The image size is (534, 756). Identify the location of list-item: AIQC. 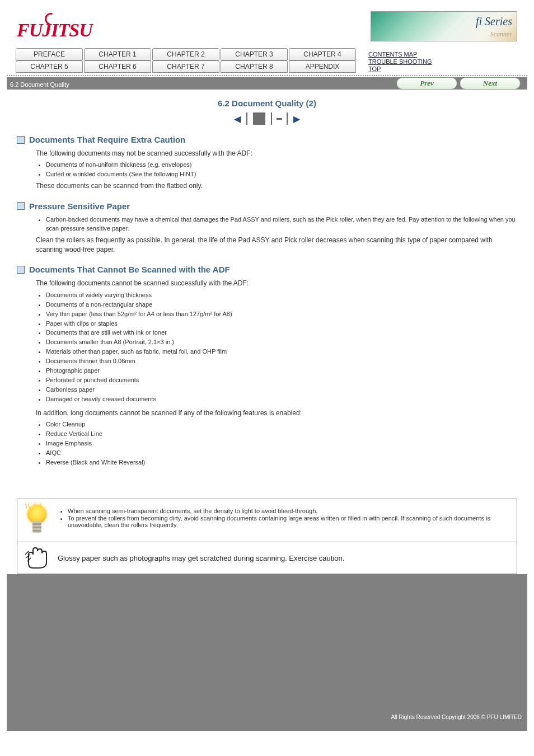
(282, 453).